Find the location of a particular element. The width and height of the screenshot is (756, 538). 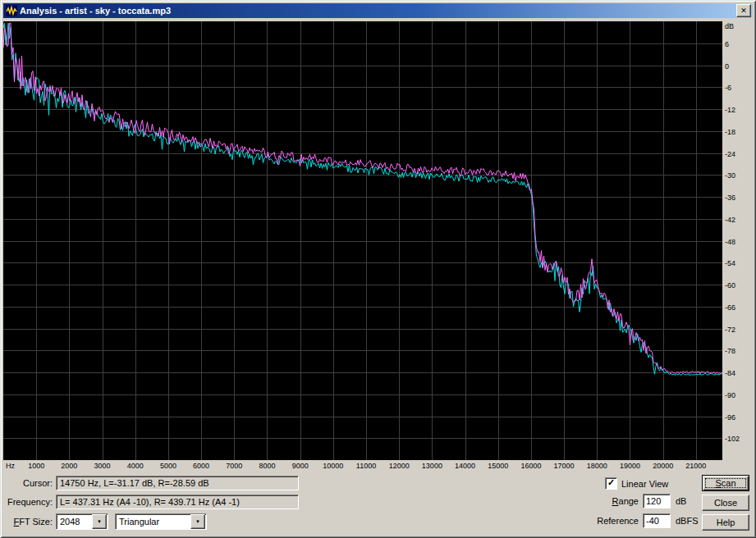

hz-tick-label: 1000 is located at coordinates (36, 466).